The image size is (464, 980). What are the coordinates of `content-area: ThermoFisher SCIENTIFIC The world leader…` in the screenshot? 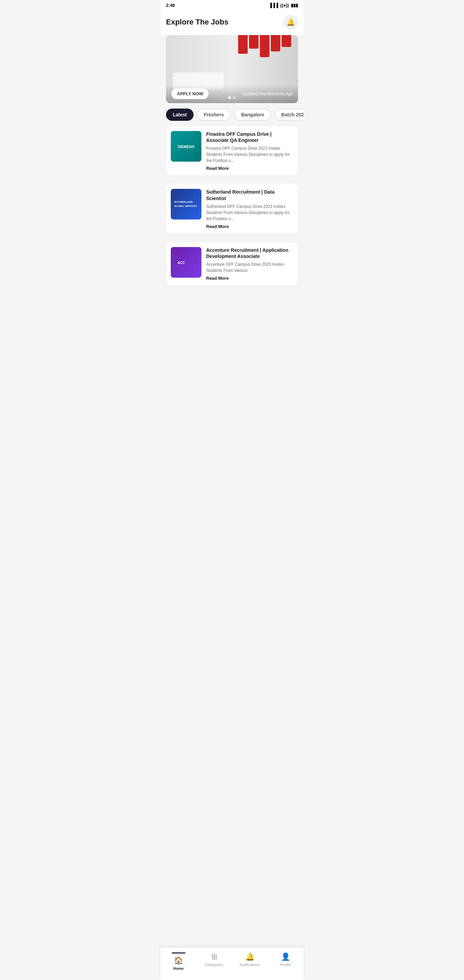 It's located at (232, 174).